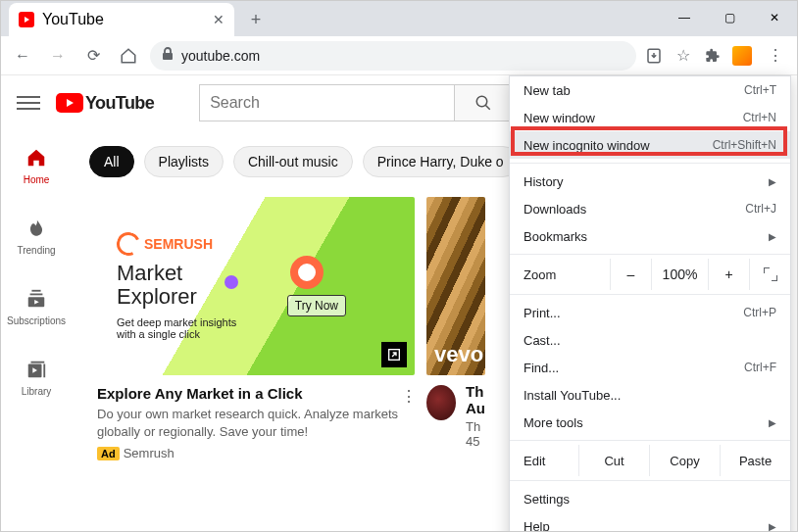 This screenshot has width=798, height=532. Describe the element at coordinates (393, 56) in the screenshot. I see `omnibox: youtube.com` at that location.